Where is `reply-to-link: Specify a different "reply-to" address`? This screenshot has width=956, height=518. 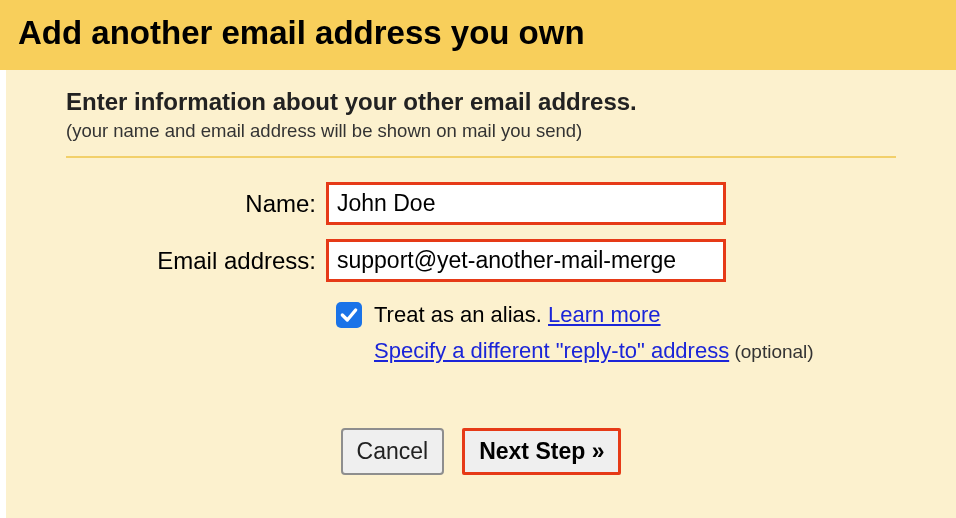
reply-to-link: Specify a different "reply-to" address is located at coordinates (552, 350).